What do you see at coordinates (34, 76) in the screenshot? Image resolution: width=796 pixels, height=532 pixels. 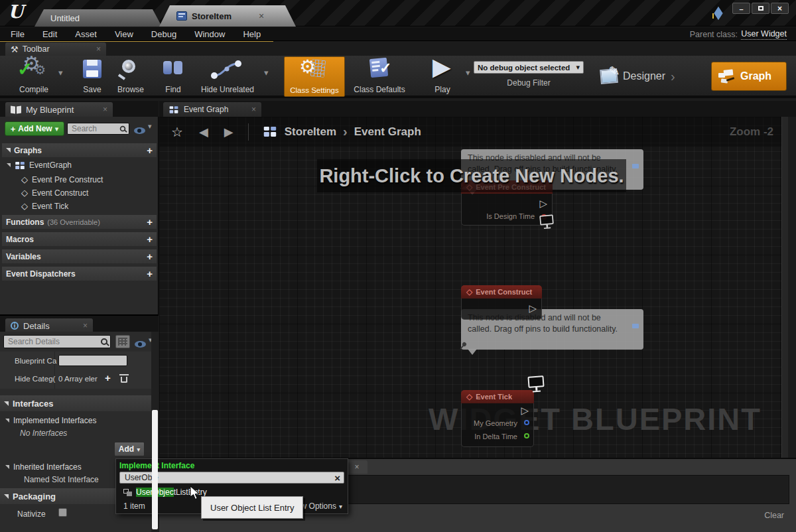 I see `compile-button: ⚙ ⚙ ✓ Compile` at bounding box center [34, 76].